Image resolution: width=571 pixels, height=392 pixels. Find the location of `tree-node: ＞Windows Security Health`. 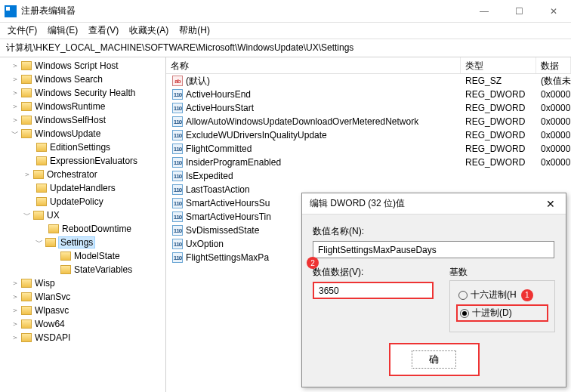

tree-node: ＞Windows Security Health is located at coordinates (83, 93).